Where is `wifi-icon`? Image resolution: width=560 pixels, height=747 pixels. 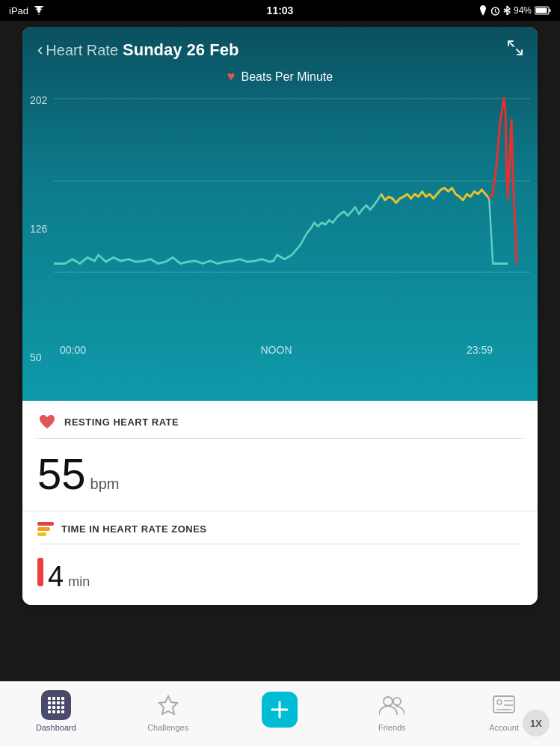
wifi-icon is located at coordinates (39, 10).